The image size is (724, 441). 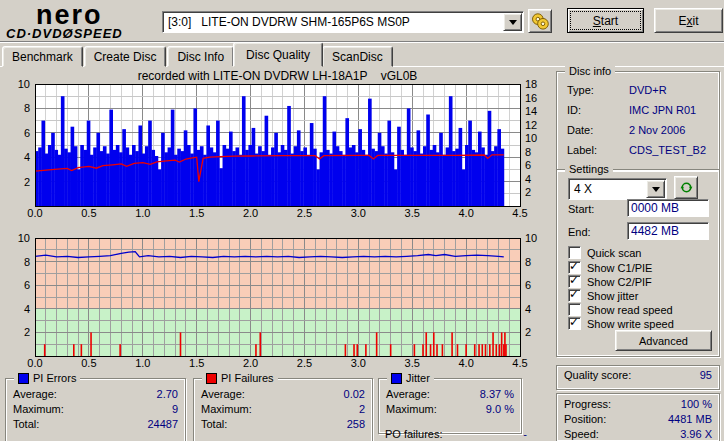 What do you see at coordinates (664, 340) in the screenshot?
I see `advanced-button: Advanced` at bounding box center [664, 340].